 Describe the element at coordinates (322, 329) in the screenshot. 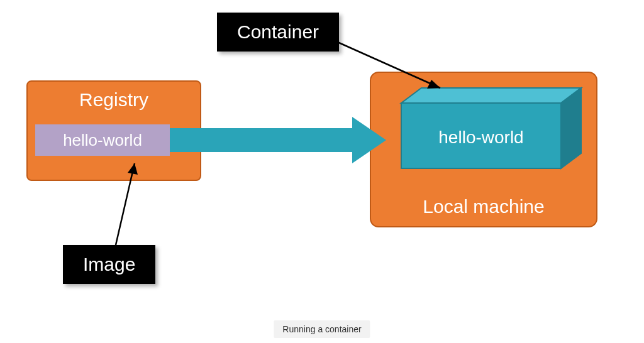

I see `diagram-caption: Running a container` at that location.